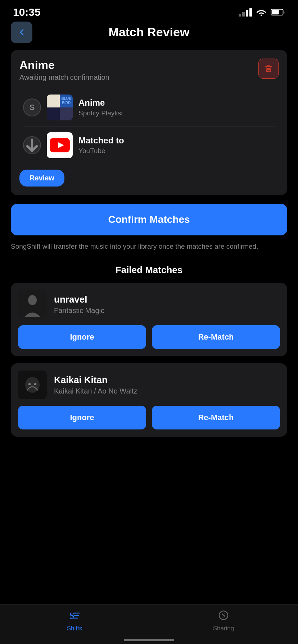 The height and width of the screenshot is (644, 298). I want to click on playlist-card-title: Anime, so click(64, 65).